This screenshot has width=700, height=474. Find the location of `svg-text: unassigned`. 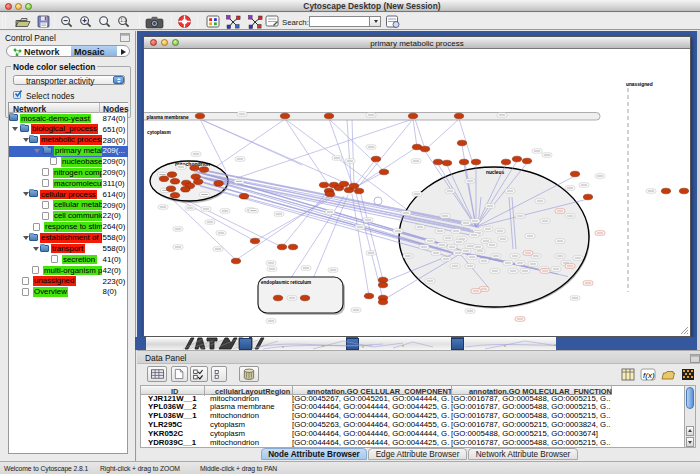

svg-text: unassigned is located at coordinates (640, 84).